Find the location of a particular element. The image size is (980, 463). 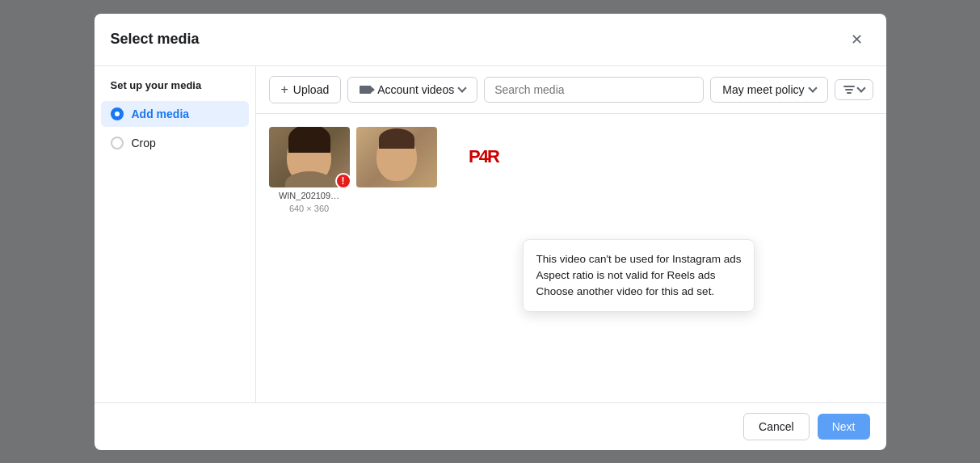

plus-icon: + is located at coordinates (284, 90).